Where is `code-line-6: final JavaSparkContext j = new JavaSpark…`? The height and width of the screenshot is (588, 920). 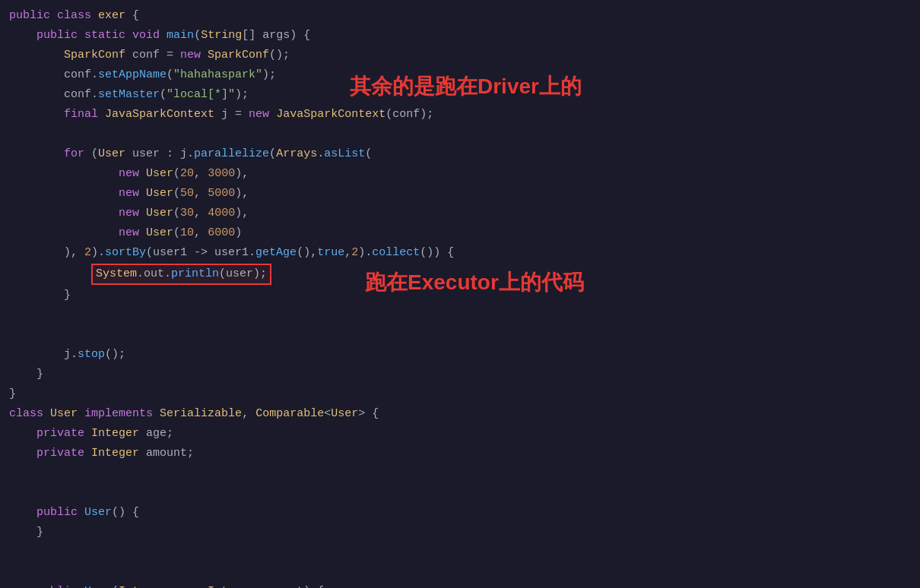
code-line-6: final JavaSparkContext j = new JavaSpark… is located at coordinates (460, 115).